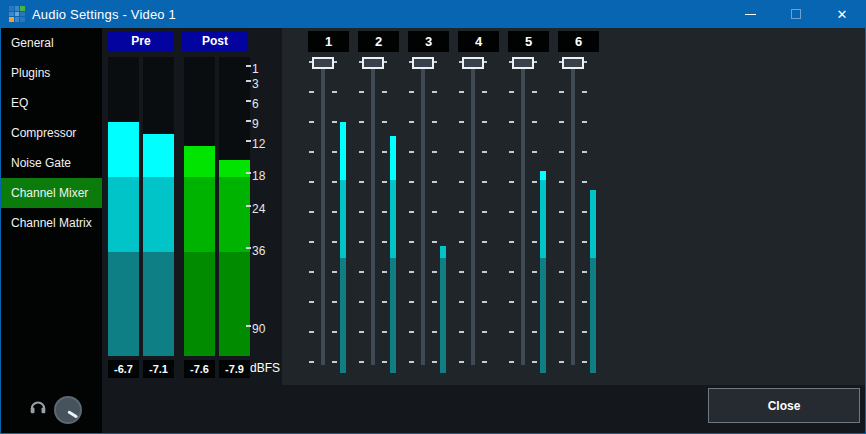 The width and height of the screenshot is (866, 434). Describe the element at coordinates (52, 193) in the screenshot. I see `sidebar-item-channel-mixer: Channel Mixer` at that location.